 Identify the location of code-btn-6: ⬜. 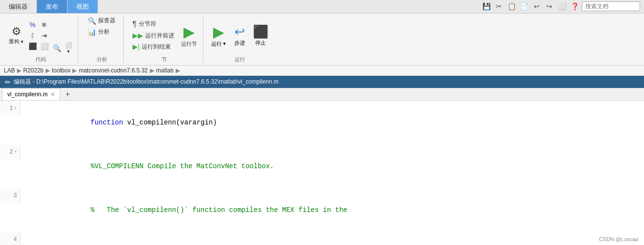
(44, 46).